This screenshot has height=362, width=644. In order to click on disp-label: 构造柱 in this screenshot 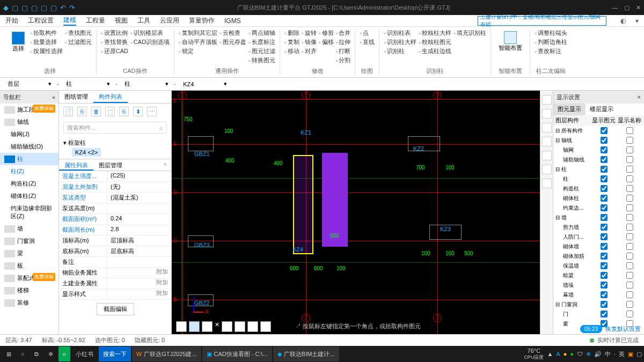, I will do `click(572, 189)`.